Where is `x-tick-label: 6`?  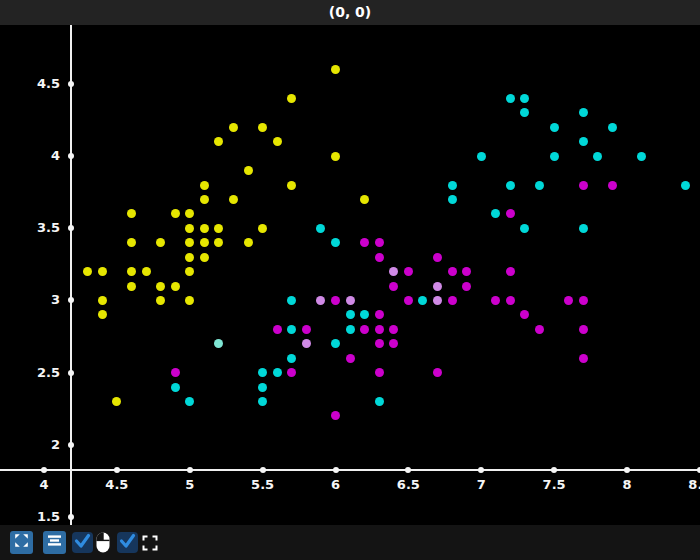 x-tick-label: 6 is located at coordinates (336, 484).